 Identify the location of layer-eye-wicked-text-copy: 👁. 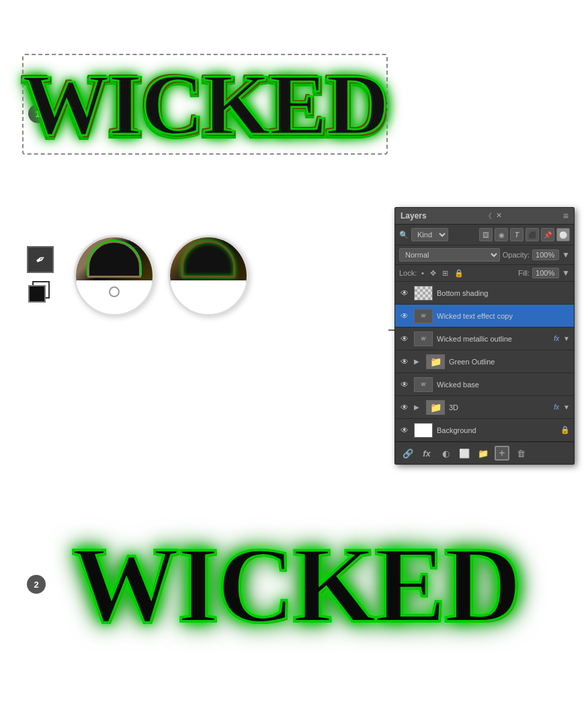
(405, 316).